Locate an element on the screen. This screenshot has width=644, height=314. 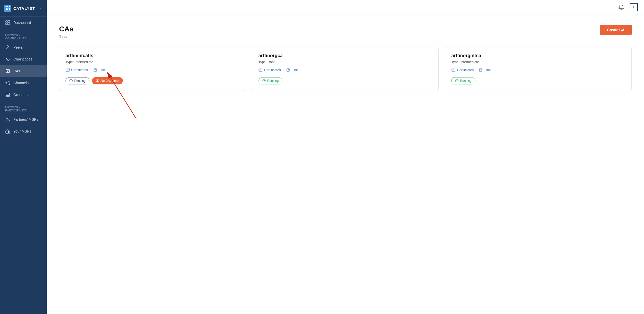
certificates-link-2: Certificates is located at coordinates (270, 70).